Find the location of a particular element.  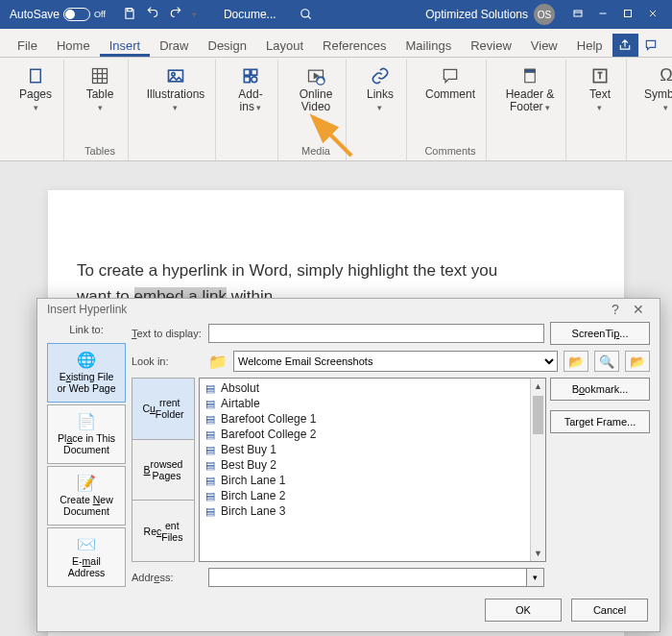

list-item: ▤Birch Lane 3 is located at coordinates (372, 511).